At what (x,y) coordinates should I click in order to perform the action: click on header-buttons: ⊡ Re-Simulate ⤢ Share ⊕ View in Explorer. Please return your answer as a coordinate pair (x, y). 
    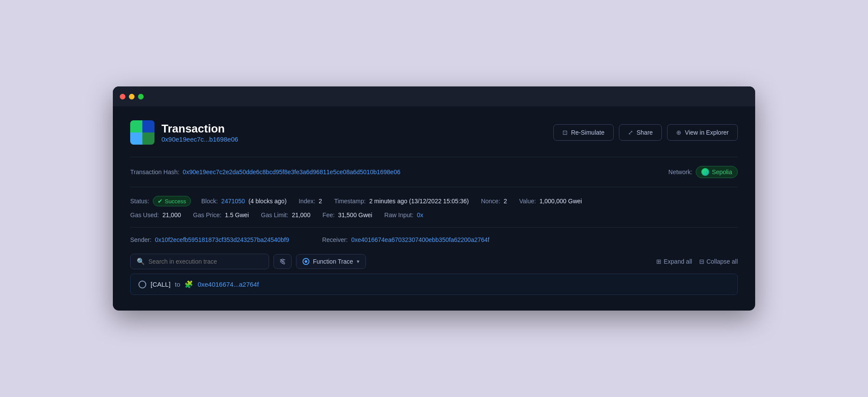
    Looking at the image, I should click on (646, 132).